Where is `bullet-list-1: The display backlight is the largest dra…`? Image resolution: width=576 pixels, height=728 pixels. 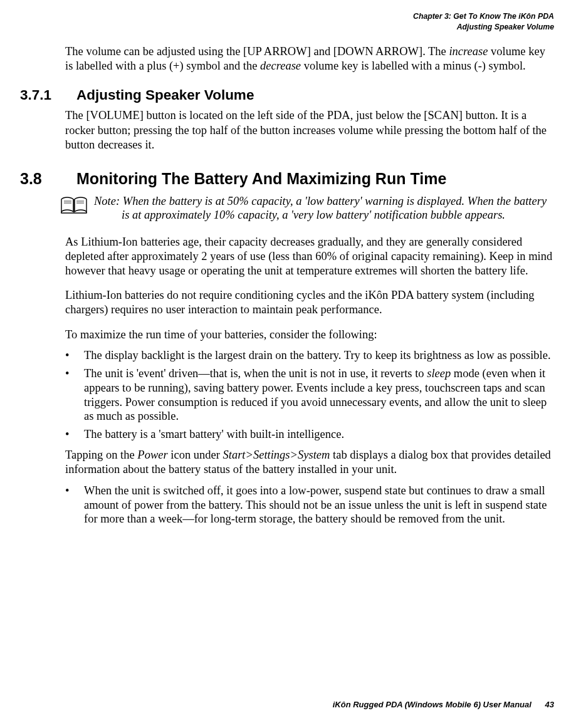
bullet-list-1: The display backlight is the largest dra… is located at coordinates (287, 395).